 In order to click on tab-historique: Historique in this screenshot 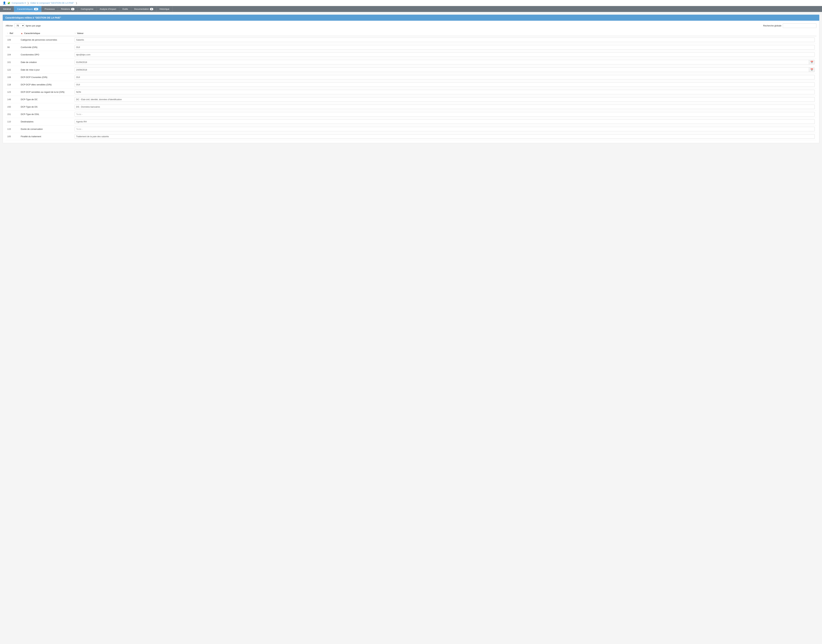, I will do `click(164, 9)`.